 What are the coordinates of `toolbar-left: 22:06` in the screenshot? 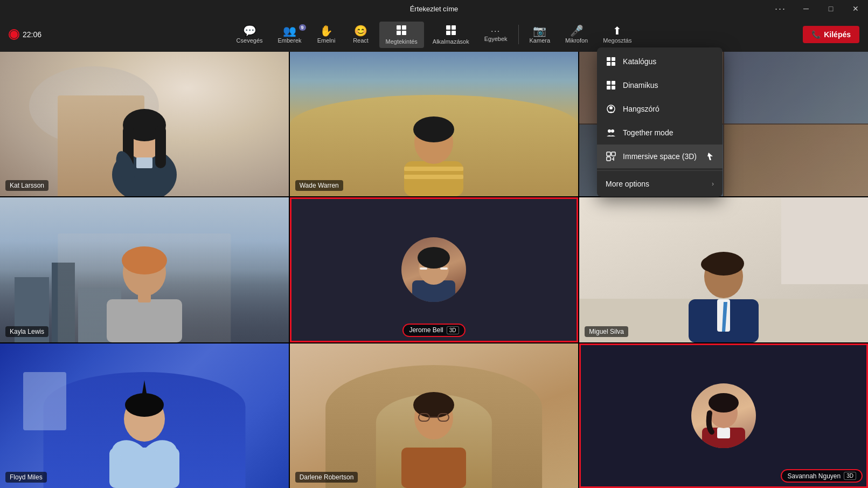 It's located at (120, 35).